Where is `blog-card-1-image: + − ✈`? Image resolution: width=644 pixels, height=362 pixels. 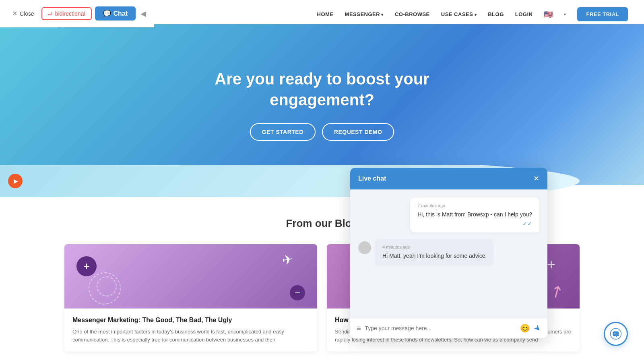 blog-card-1-image: + − ✈ is located at coordinates (191, 276).